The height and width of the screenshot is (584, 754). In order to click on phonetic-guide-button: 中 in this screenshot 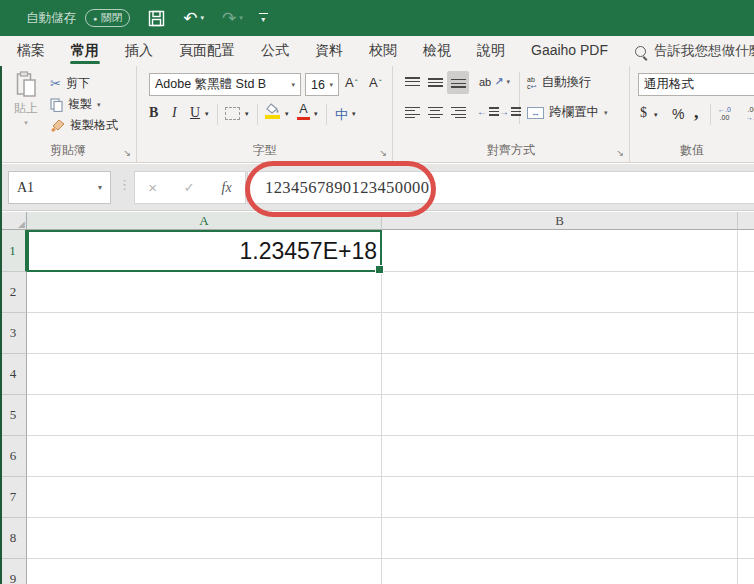, I will do `click(342, 115)`.